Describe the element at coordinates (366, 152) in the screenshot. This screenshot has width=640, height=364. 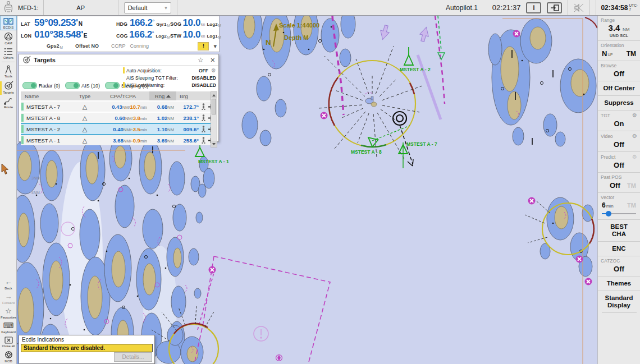
I see `ais-label-a8: MSTEST A - 8` at that location.